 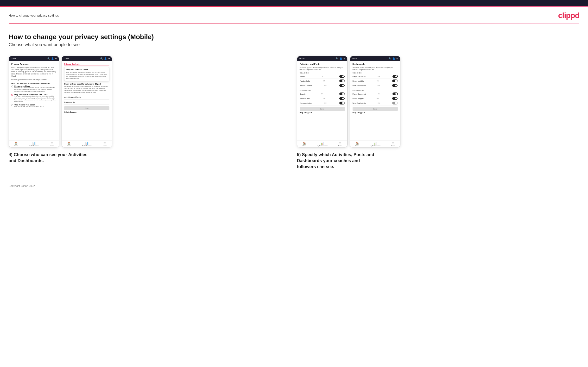 I want to click on screen1-option1: Everyone on Clippd Everyone on Clippd ca…, so click(x=34, y=89).